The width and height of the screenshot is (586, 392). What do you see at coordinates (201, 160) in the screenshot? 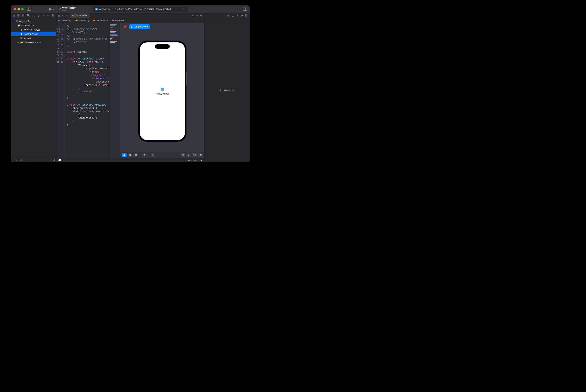
I see `canvas-toggle-icon: ▣` at bounding box center [201, 160].